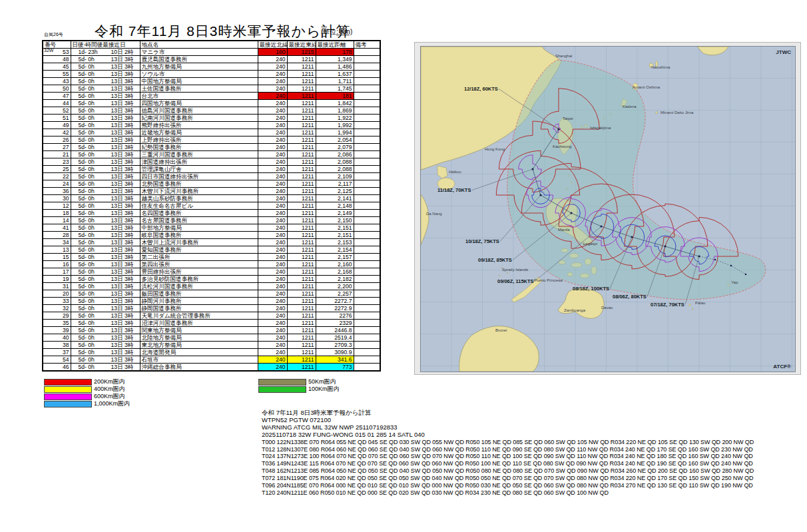 The height and width of the screenshot is (532, 807). Describe the element at coordinates (334, 280) in the screenshot. I see `cell-distance: 2,182` at that location.